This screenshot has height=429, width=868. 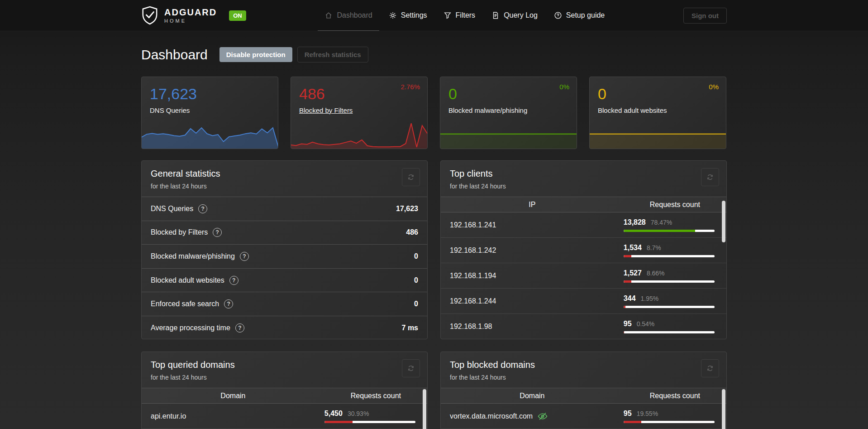 I want to click on blocked-adult-sparkline, so click(x=658, y=135).